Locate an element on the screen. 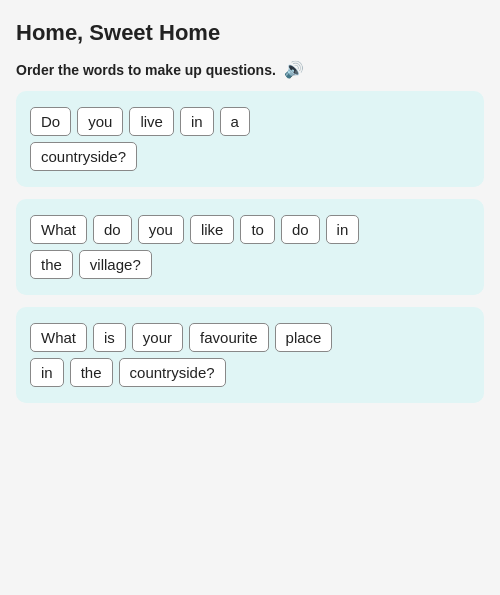 This screenshot has height=595, width=500. word-tile-2-1-3: you is located at coordinates (161, 230).